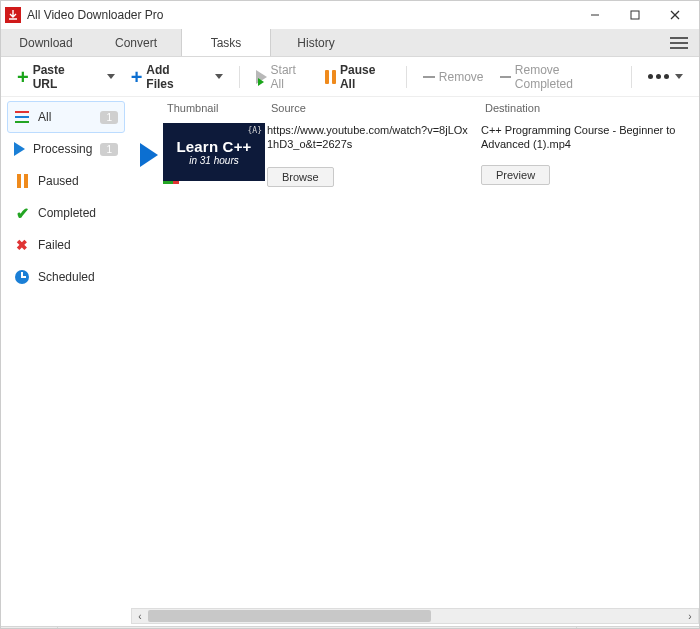 The image size is (700, 629). Describe the element at coordinates (300, 177) in the screenshot. I see `browse-button: Browse` at that location.